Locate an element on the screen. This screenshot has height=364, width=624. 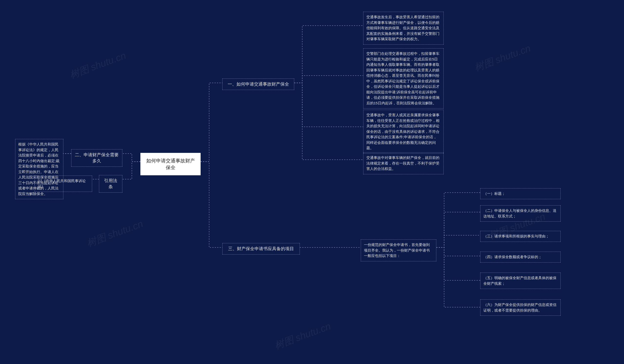
branch-1-leaf-4: 交通事故中对肇事车辆的财产保全，就目前的法律规定来看，存在一段真空，不利于保护受… is located at coordinates (404, 163).